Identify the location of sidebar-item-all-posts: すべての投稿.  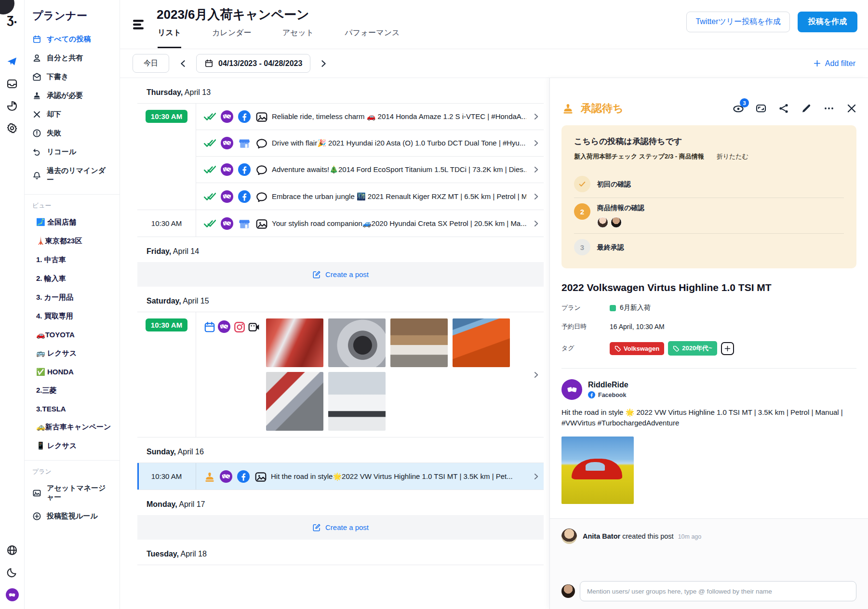
(72, 40).